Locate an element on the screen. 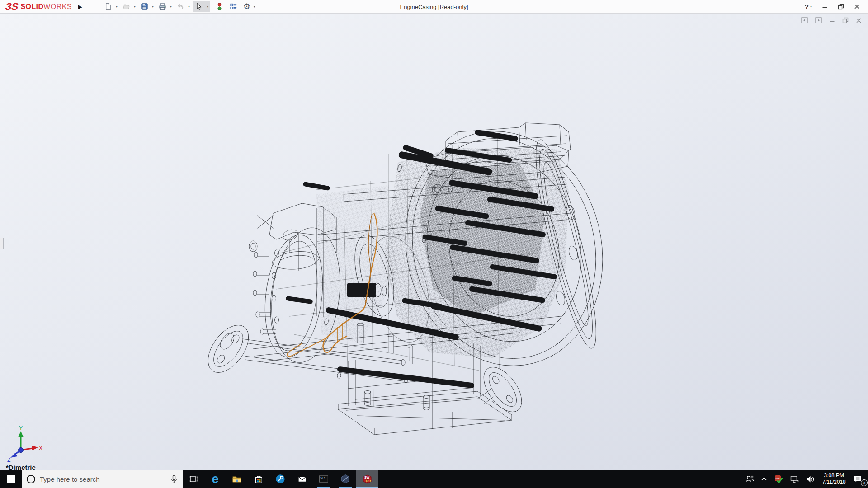  solidworks-resource-monitor: SW is located at coordinates (778, 479).